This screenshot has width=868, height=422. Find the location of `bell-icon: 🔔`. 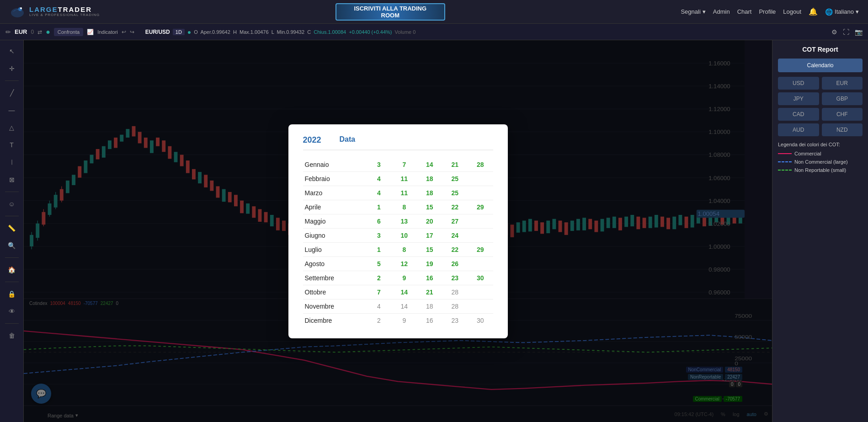

bell-icon: 🔔 is located at coordinates (813, 12).